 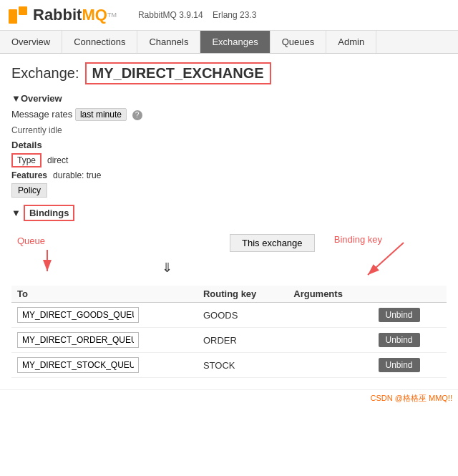 I want to click on version-label: RabbitMQ 3.9.14, so click(x=170, y=15).